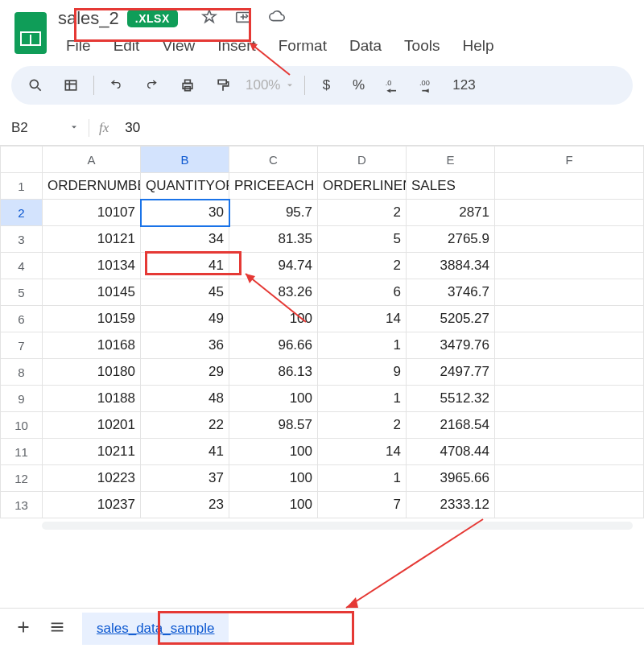  Describe the element at coordinates (451, 240) in the screenshot. I see `cell: 2765.9` at that location.